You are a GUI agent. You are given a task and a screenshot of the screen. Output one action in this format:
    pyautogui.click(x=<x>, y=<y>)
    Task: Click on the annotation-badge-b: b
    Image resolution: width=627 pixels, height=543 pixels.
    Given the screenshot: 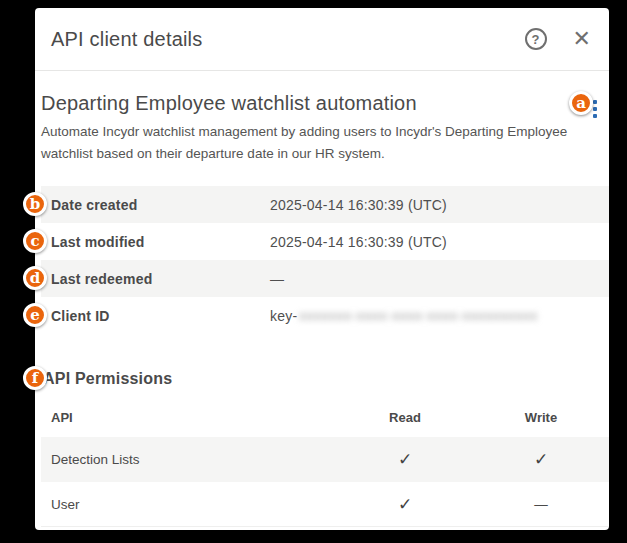 What is the action you would take?
    pyautogui.click(x=35, y=204)
    